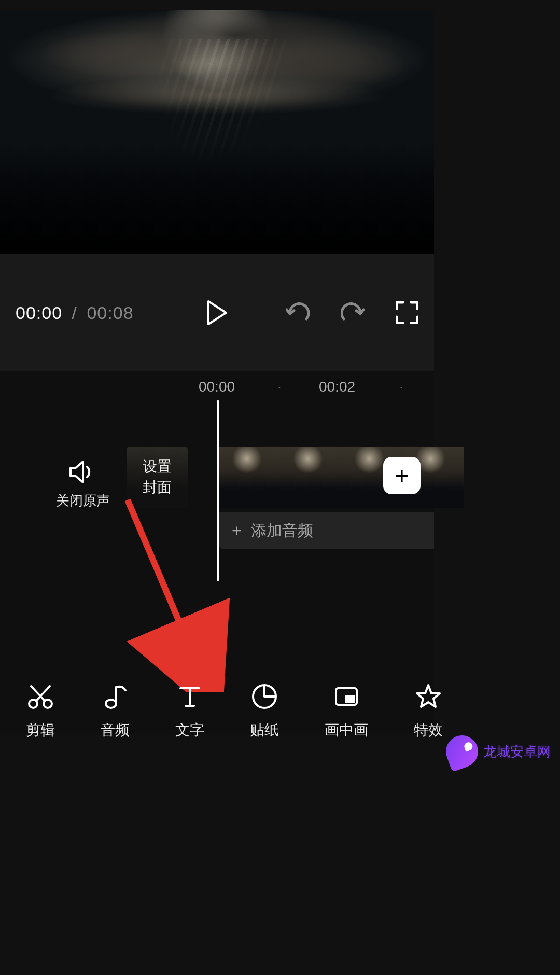 This screenshot has width=560, height=975. Describe the element at coordinates (346, 697) in the screenshot. I see `picture-in-picture-icon` at that location.